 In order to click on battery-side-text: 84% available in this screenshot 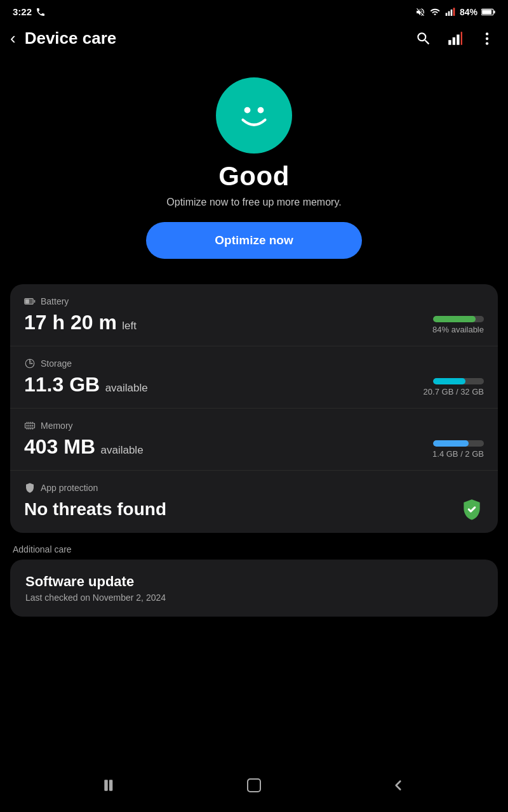, I will do `click(458, 330)`.